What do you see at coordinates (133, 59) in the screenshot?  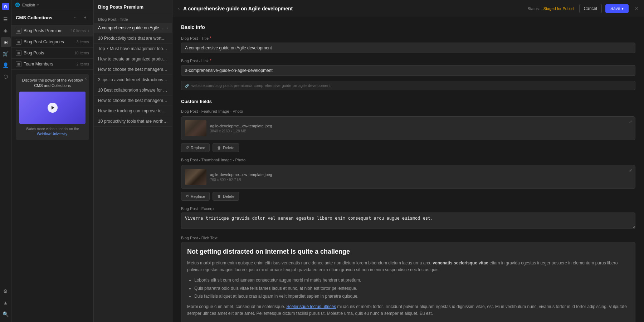 I see `post-item-3: How to create an organized productiv...` at bounding box center [133, 59].